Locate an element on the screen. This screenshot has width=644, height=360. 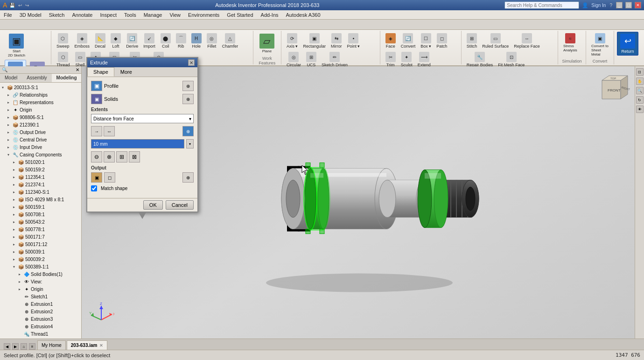
menu-item-add-ins: Add-Ins is located at coordinates (270, 15).